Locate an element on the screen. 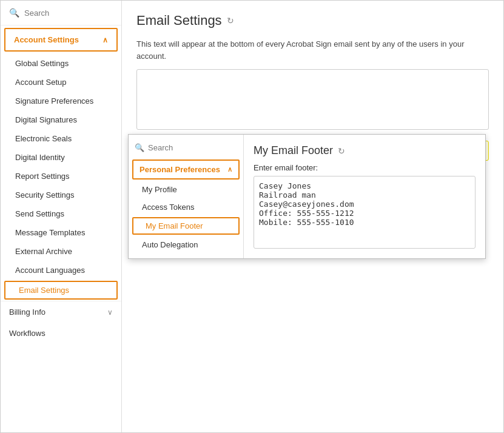 Image resolution: width=504 pixels, height=433 pixels. email-footer-textarea is located at coordinates (313, 99).